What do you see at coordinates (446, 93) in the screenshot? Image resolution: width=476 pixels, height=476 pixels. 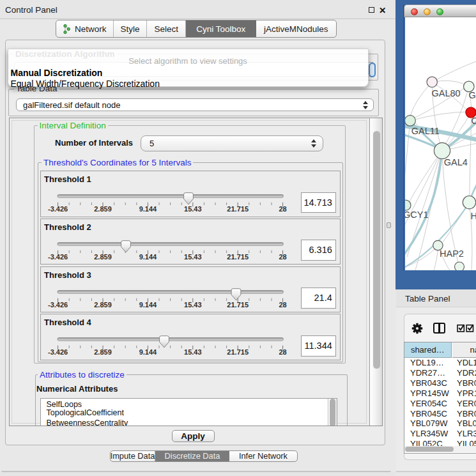 I see `svg-text: GAL80` at bounding box center [446, 93].